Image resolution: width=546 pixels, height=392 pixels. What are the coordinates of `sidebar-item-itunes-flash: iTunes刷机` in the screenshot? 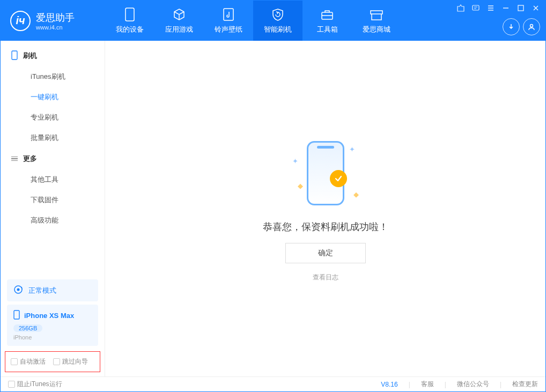 It's located at (53, 77).